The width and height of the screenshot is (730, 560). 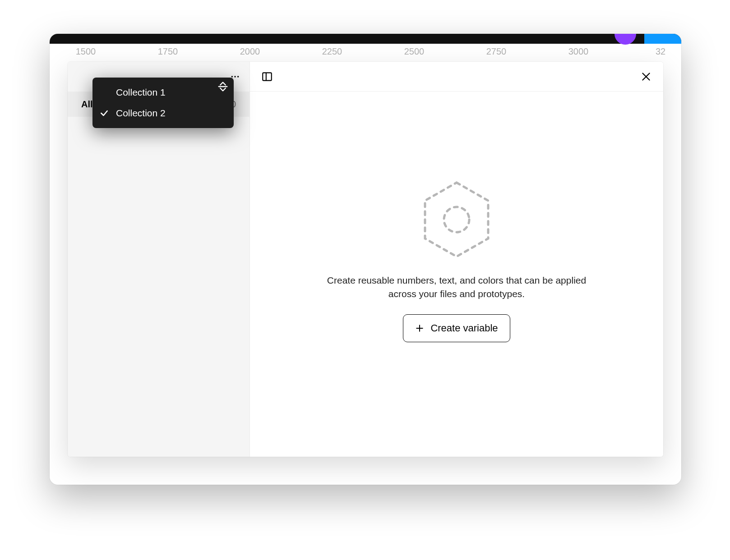 What do you see at coordinates (332, 51) in the screenshot?
I see `ruler-tick: 2250` at bounding box center [332, 51].